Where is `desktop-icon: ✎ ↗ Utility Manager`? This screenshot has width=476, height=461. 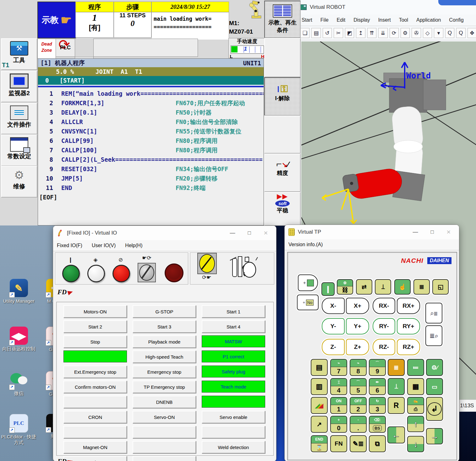
desktop-icon: ✎ ↗ Utility Manager is located at coordinates (19, 291).